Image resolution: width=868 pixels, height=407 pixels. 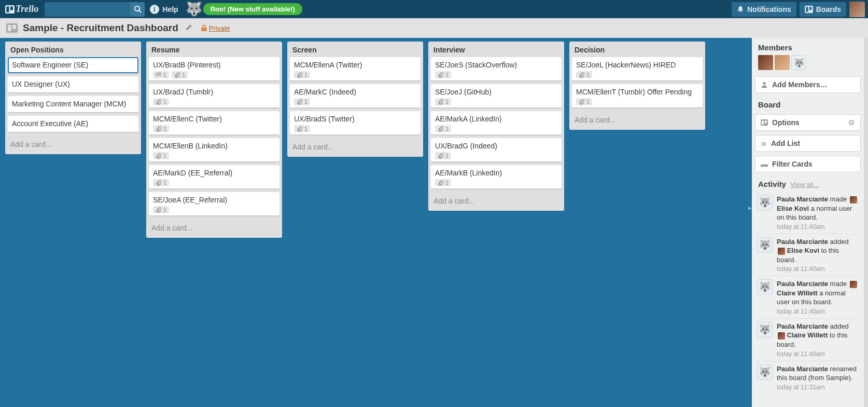 I want to click on card: UX Designer (UX), so click(x=73, y=85).